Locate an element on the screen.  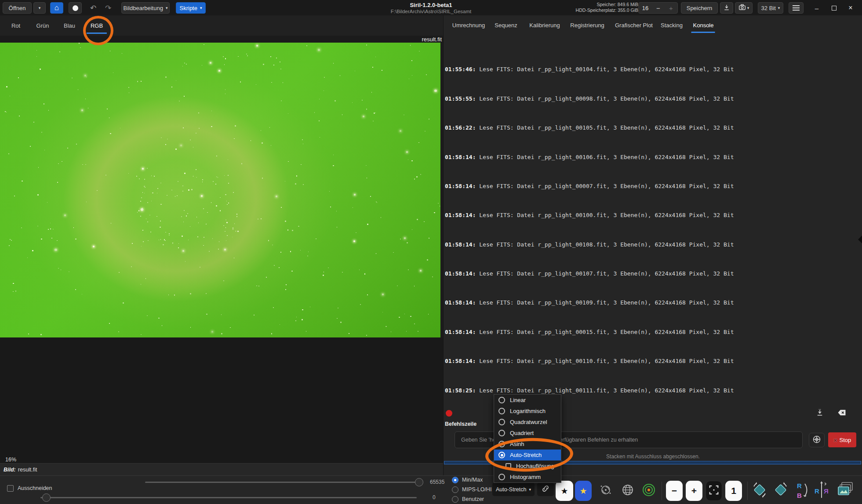
console-line: 01:58:14Lese FITS: Datei r_pp_light_0000… is located at coordinates (653, 186).